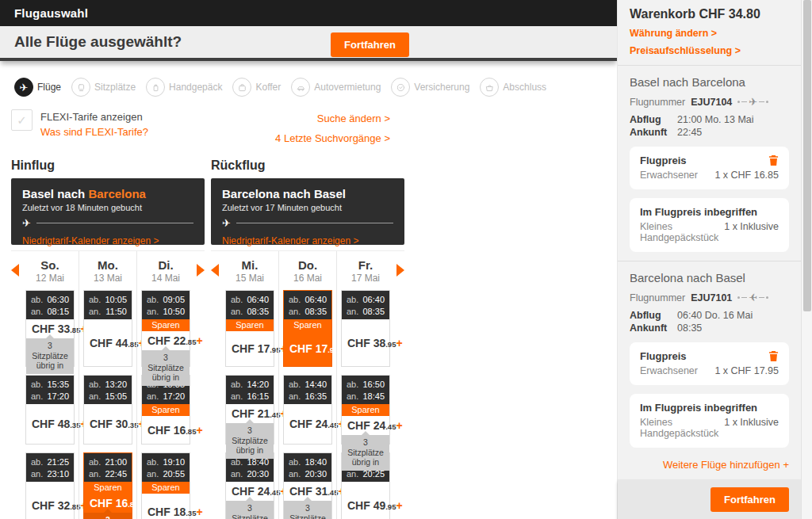 This screenshot has height=519, width=812. What do you see at coordinates (171, 430) in the screenshot?
I see `price: CHF 16.85` at bounding box center [171, 430].